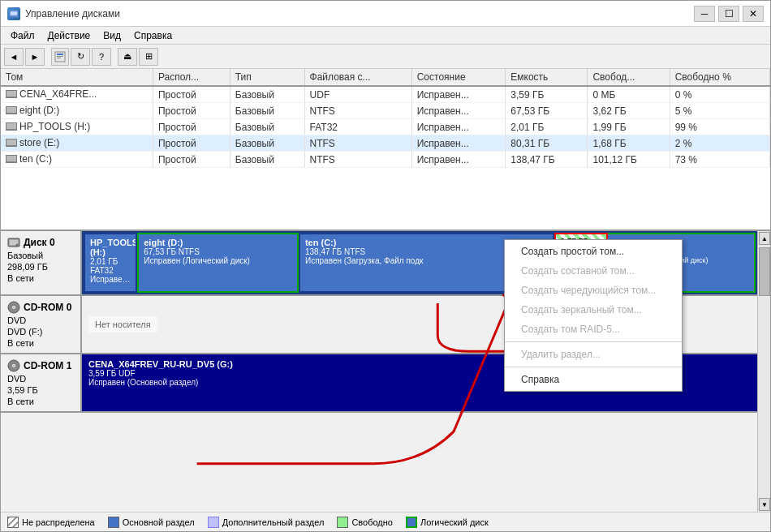  Describe the element at coordinates (14, 14) in the screenshot. I see `app-icon` at that location.